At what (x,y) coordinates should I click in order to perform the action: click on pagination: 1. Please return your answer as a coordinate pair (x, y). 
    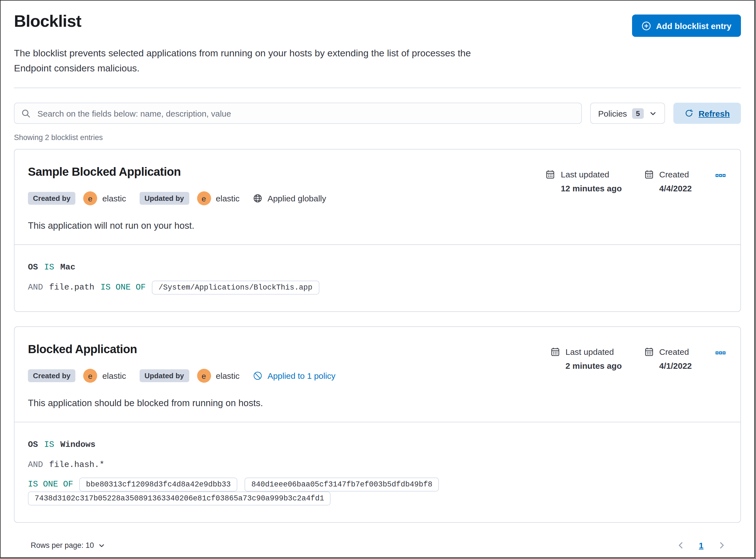
    Looking at the image, I should click on (701, 545).